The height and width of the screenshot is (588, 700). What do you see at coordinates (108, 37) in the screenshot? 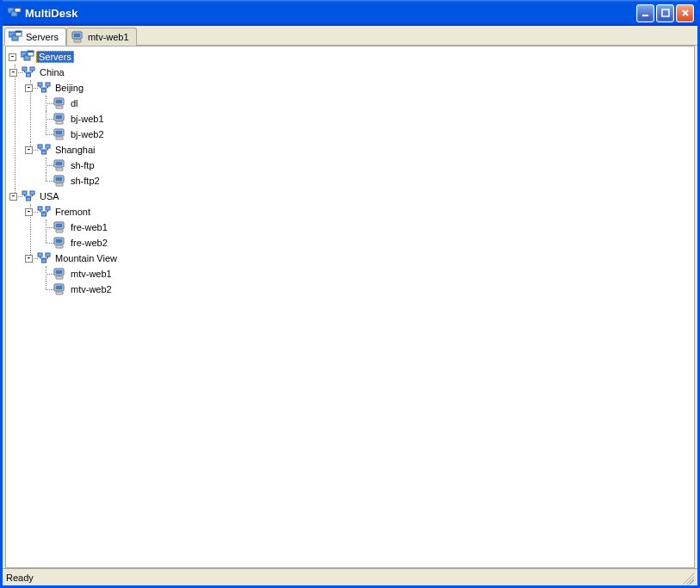
I see `tab-label: mtv-web1` at bounding box center [108, 37].